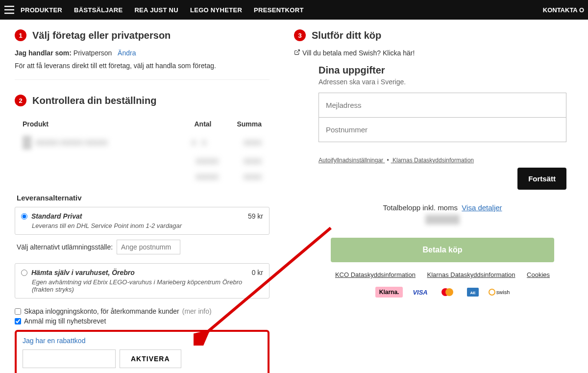 The image size is (588, 373). What do you see at coordinates (433, 160) in the screenshot?
I see `privacy-link: Klarnas Dataskyddsinformation` at bounding box center [433, 160].